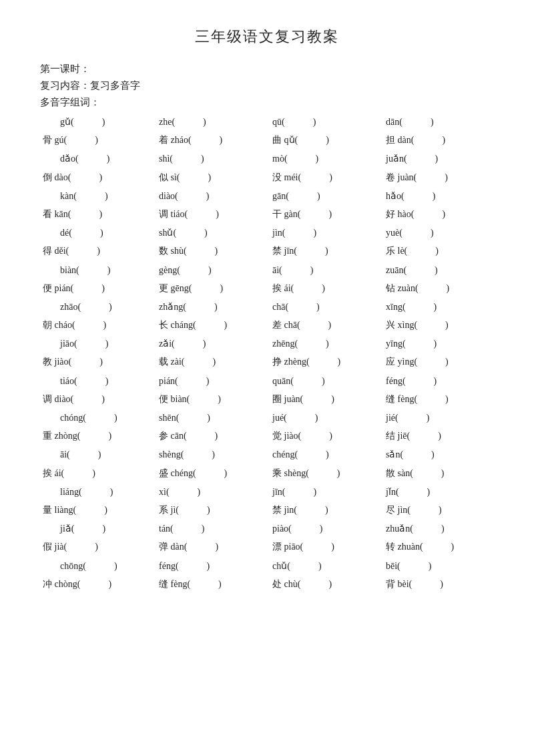 Image resolution: width=534 pixels, height=756 pixels. Describe the element at coordinates (97, 343) in the screenshot. I see `pinyin-cell-top: jiāo( )` at that location.